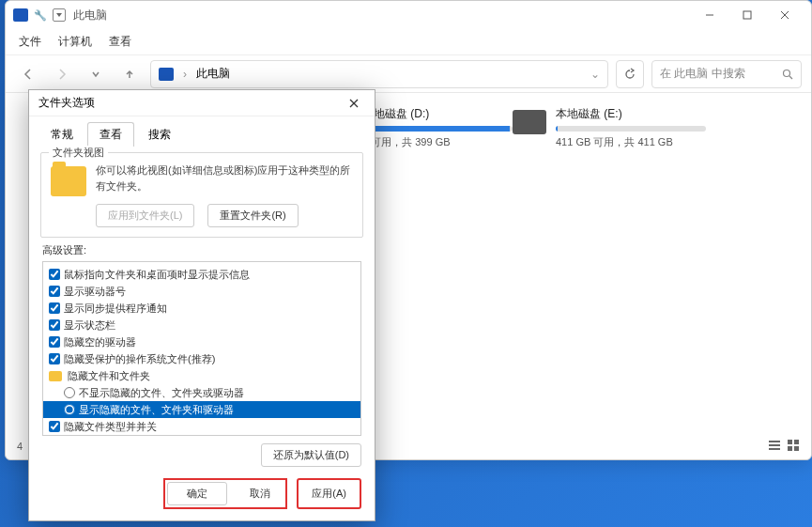 The height and width of the screenshot is (527, 812). Describe the element at coordinates (202, 132) in the screenshot. I see `dialog-tabs: 常规 查看 搜索` at that location.